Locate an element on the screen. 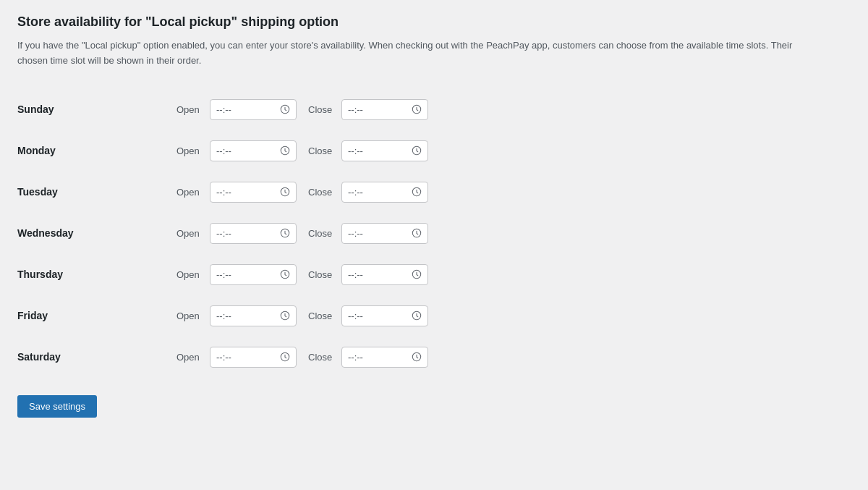 The width and height of the screenshot is (868, 490). close-label-sunday: Close is located at coordinates (322, 110).